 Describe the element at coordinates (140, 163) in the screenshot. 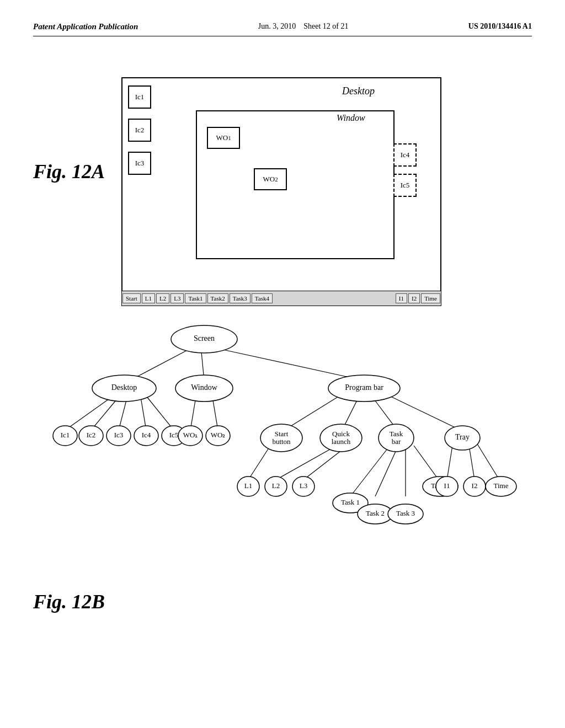

I see `icon-ic3: Ic3` at that location.